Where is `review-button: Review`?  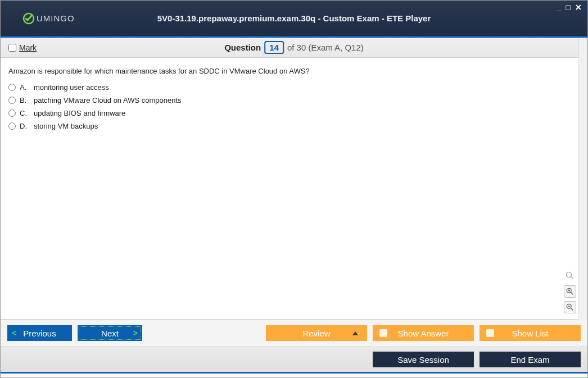 review-button: Review is located at coordinates (316, 333).